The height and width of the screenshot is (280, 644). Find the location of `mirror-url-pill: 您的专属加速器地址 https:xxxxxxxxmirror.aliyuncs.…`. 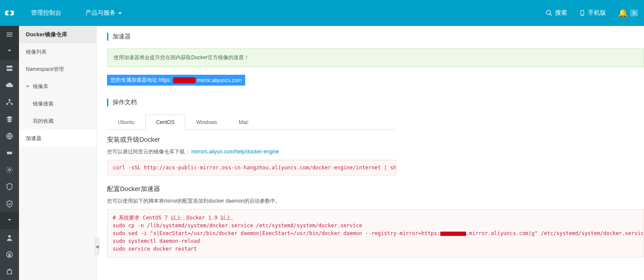

mirror-url-pill: 您的专属加速器地址 https:xxxxxxxxmirror.aliyuncs.… is located at coordinates (176, 80).